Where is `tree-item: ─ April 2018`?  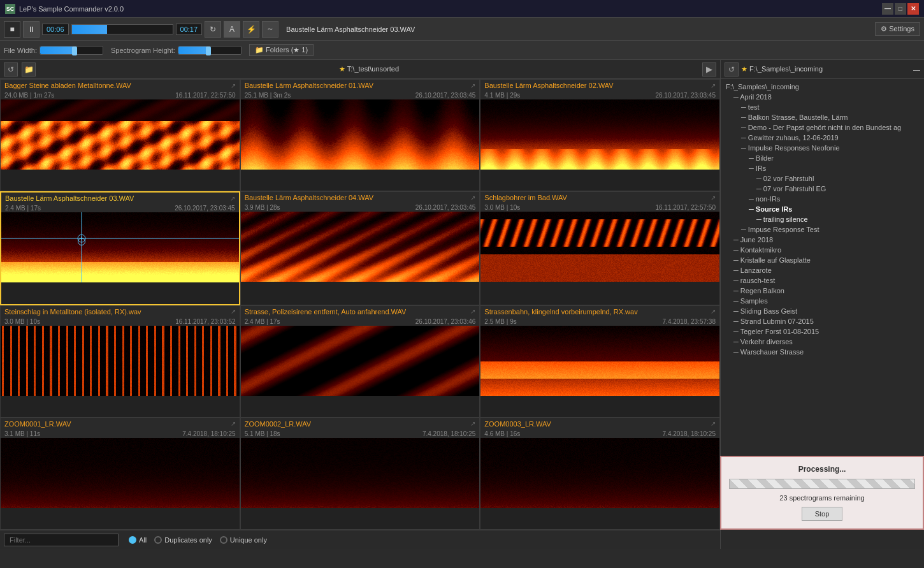 tree-item: ─ April 2018 is located at coordinates (822, 97).